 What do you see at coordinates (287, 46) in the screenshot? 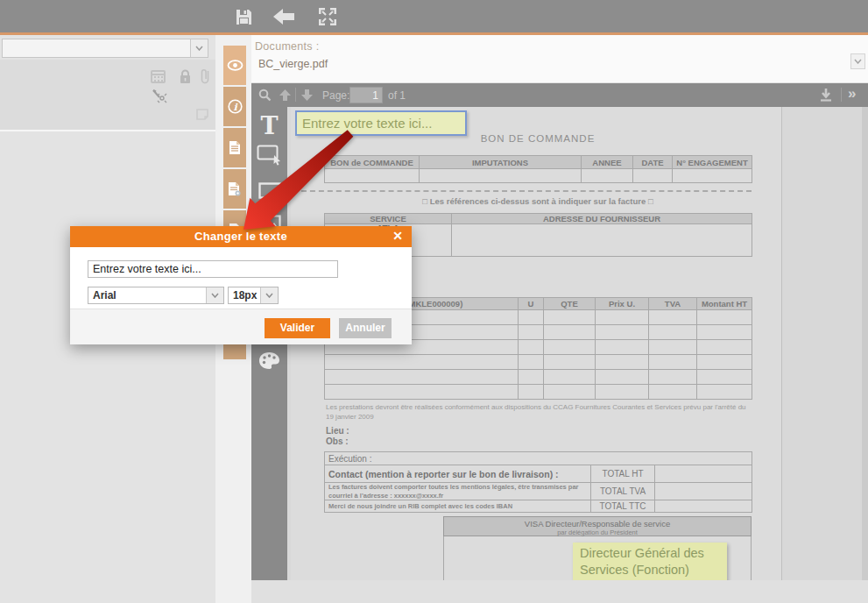
I see `documents-label: Documents :` at bounding box center [287, 46].